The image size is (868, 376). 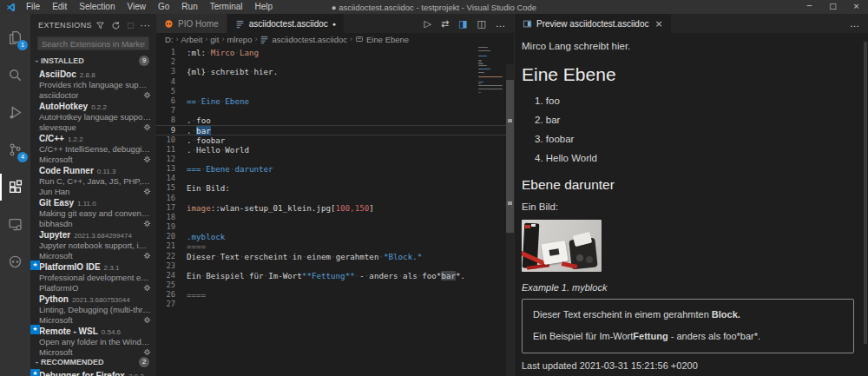 I want to click on code-line: 8.·foo, so click(x=335, y=120).